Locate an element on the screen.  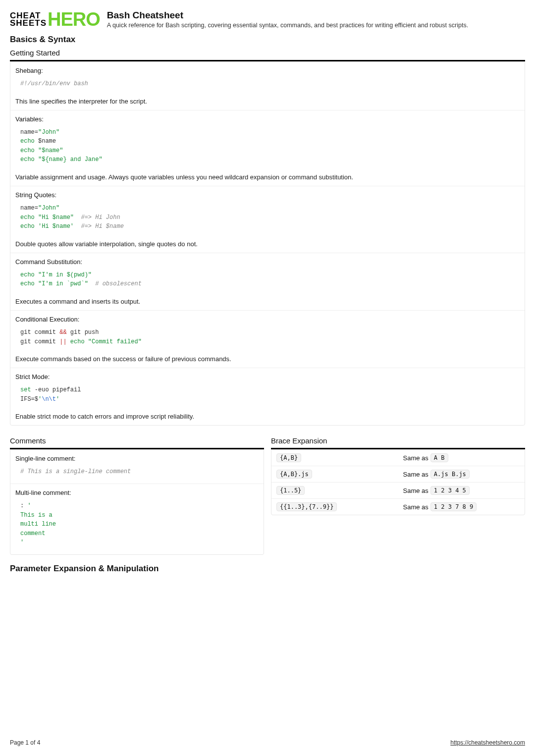
code-block: : ' This is a multi line comment ' is located at coordinates (137, 524).